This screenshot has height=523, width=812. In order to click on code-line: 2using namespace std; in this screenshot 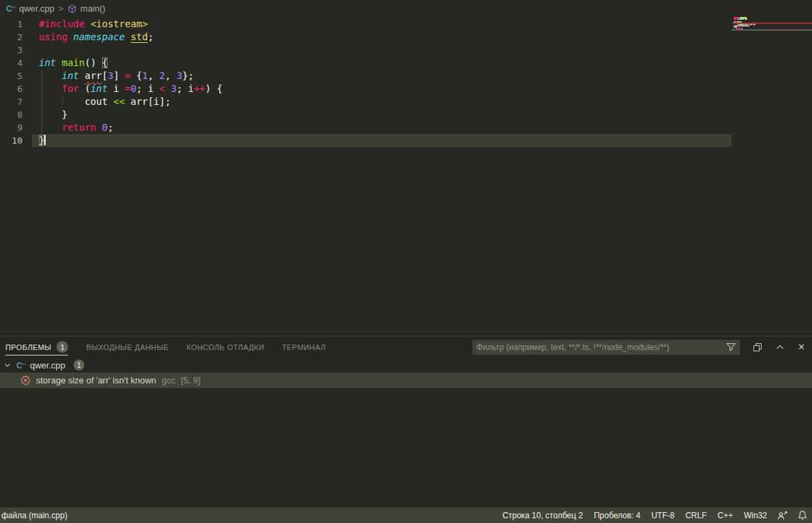, I will do `click(406, 37)`.